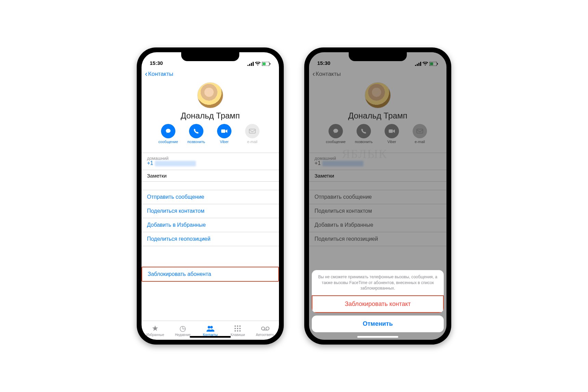 This screenshot has height=392, width=588. What do you see at coordinates (210, 274) in the screenshot?
I see `link-block-caller: Заблокировать абонента` at bounding box center [210, 274].